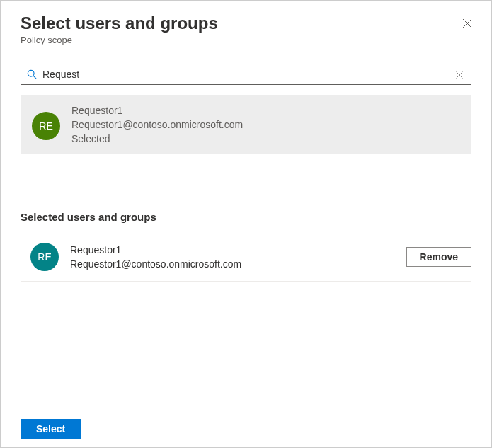 The height and width of the screenshot is (448, 492). I want to click on panel-footer: Select, so click(246, 429).